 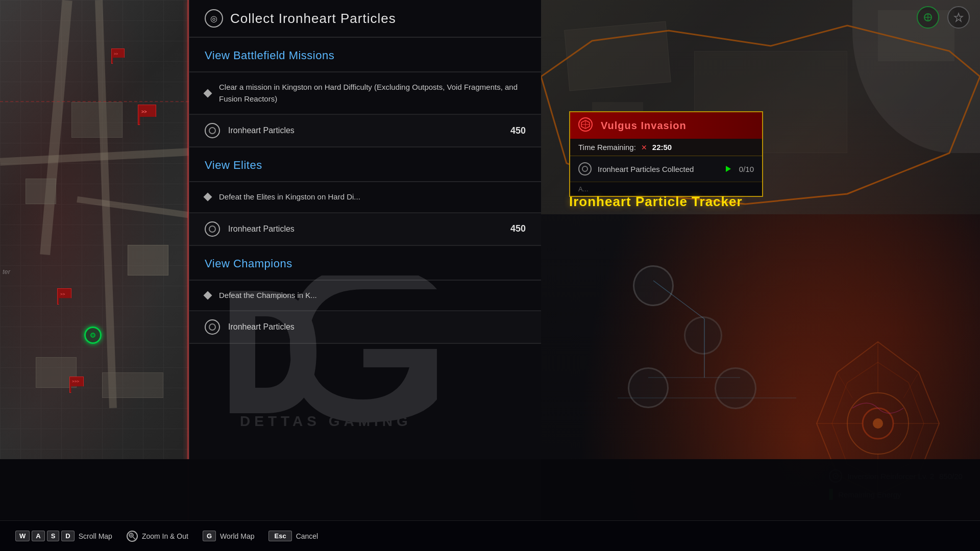 What do you see at coordinates (518, 229) in the screenshot?
I see `elites-reward-value: 450` at bounding box center [518, 229].